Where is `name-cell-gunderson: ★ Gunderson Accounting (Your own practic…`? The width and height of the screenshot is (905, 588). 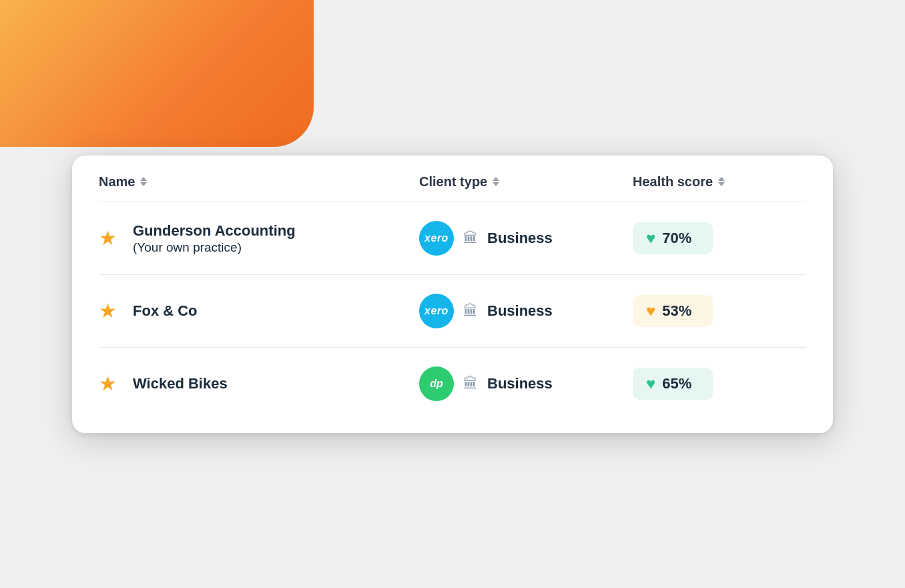
name-cell-gunderson: ★ Gunderson Accounting (Your own practic… is located at coordinates (259, 238).